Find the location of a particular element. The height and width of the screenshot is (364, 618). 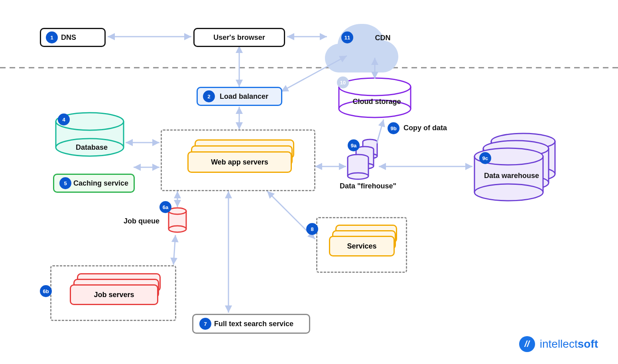

brand-logo: // intellectsoft is located at coordinates (559, 344).